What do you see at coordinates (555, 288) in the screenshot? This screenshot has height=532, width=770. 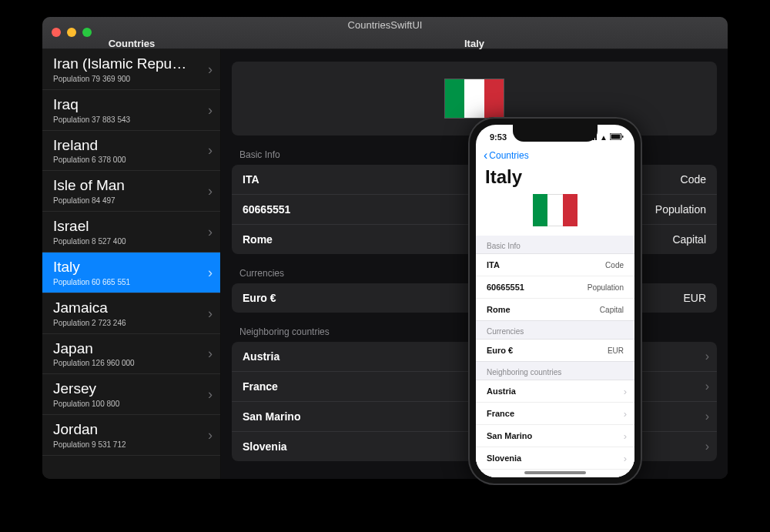 I see `info-row: 60665551Population` at bounding box center [555, 288].